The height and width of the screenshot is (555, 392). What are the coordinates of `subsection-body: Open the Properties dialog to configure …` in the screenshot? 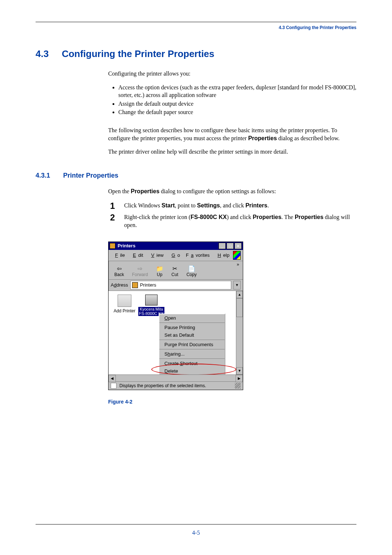 It's located at (232, 208).